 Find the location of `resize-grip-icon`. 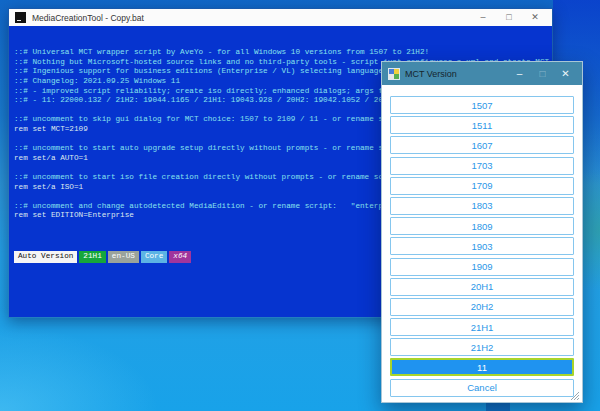

resize-grip-icon is located at coordinates (574, 395).